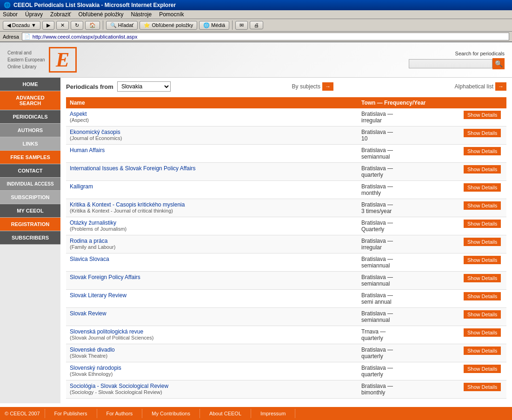  I want to click on footer-tab-publishers: For Publishers, so click(71, 413).